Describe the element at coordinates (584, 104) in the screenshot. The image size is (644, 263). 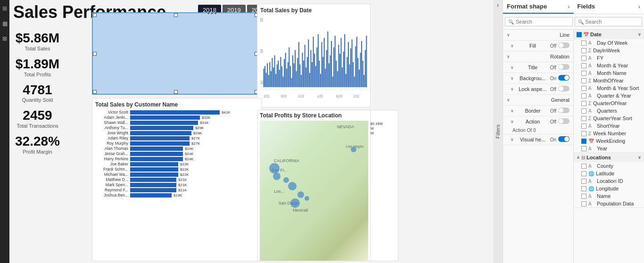
I see `quarterofyear-checkbox` at that location.